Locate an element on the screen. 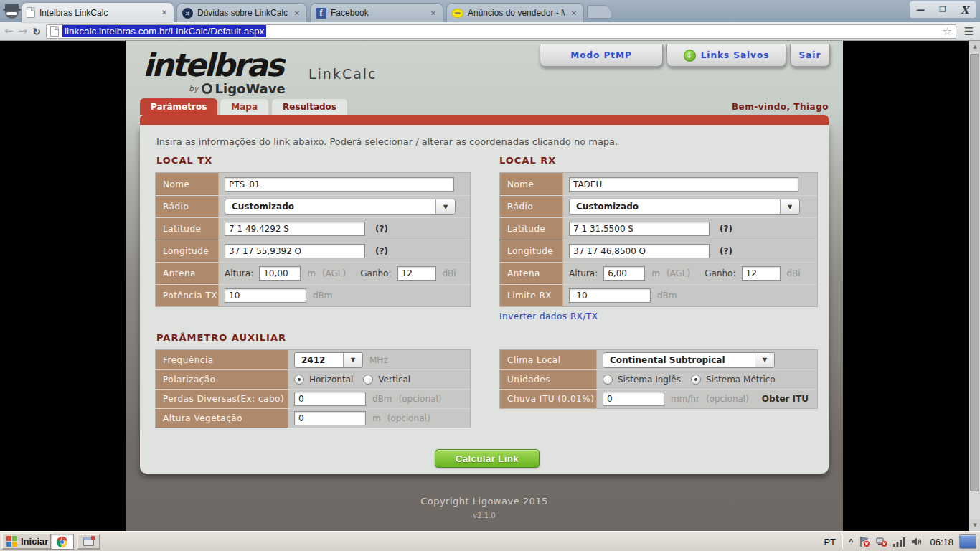 This screenshot has height=551, width=980. horizontal-radio is located at coordinates (299, 380).